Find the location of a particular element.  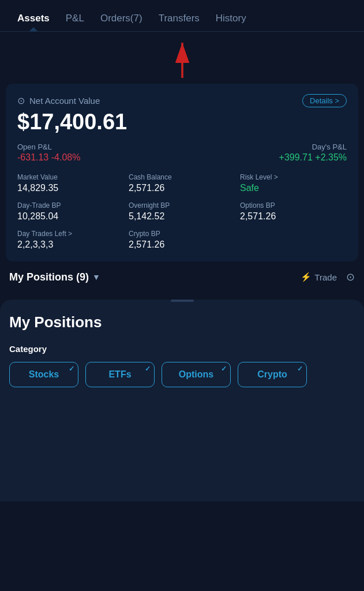

account-value: $17,400.61 is located at coordinates (182, 122).